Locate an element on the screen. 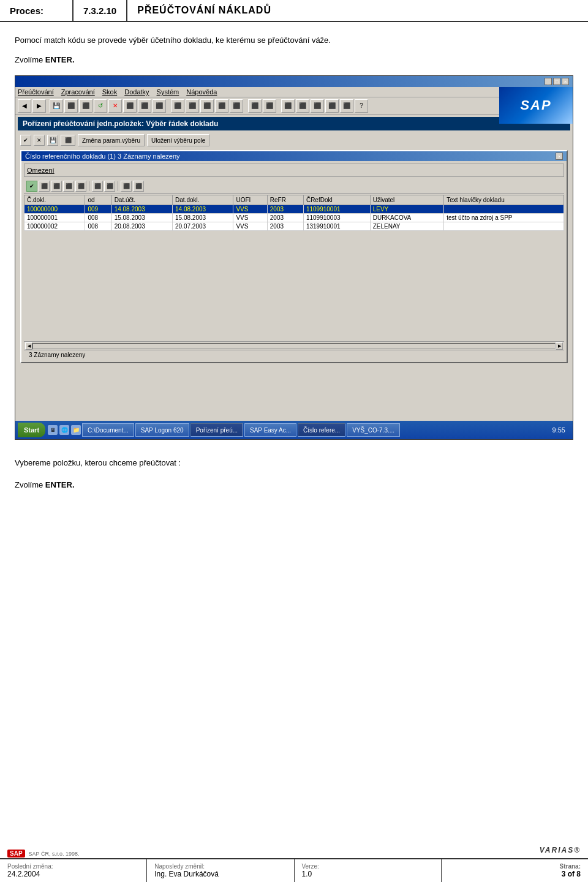  sub-icon-3: 💾 is located at coordinates (53, 140).